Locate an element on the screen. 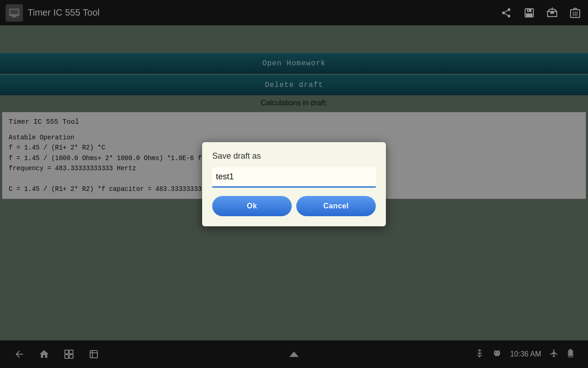  save-draft-modal: Save draft as Ok Cancel is located at coordinates (294, 184).